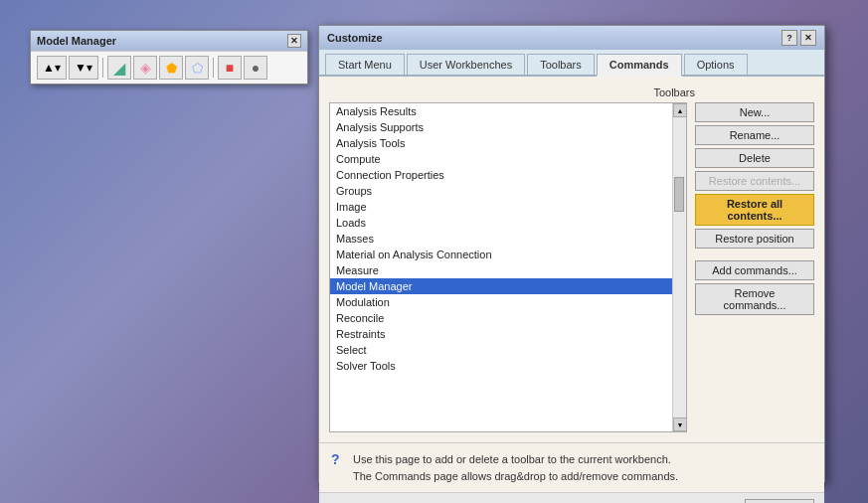 The width and height of the screenshot is (868, 503). Describe the element at coordinates (501, 127) in the screenshot. I see `list-item: Analysis Supports` at that location.